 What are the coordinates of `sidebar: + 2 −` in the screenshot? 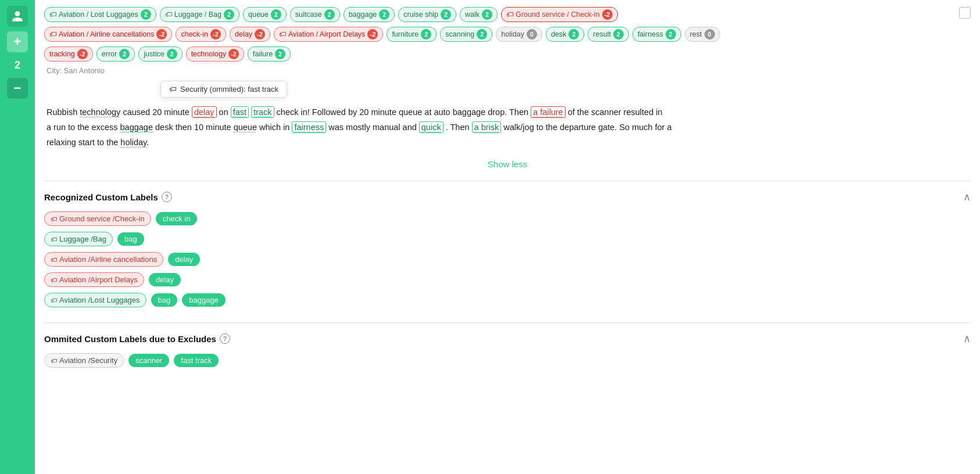 It's located at (17, 237).